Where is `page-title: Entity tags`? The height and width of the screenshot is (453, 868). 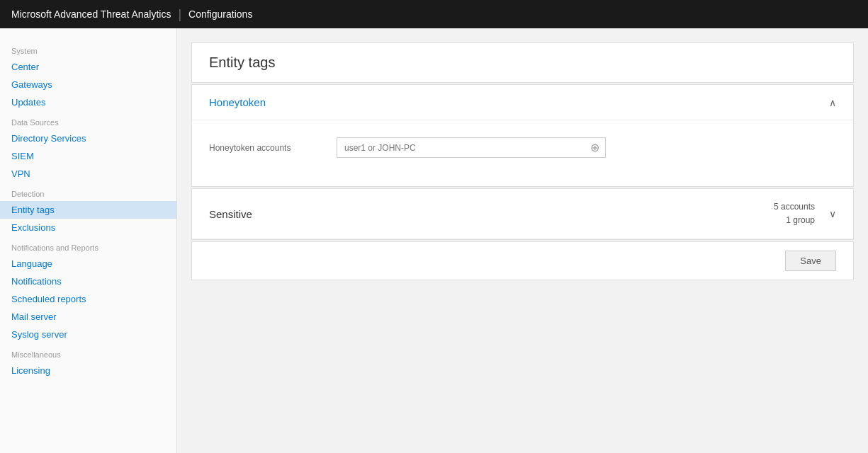 page-title: Entity tags is located at coordinates (523, 62).